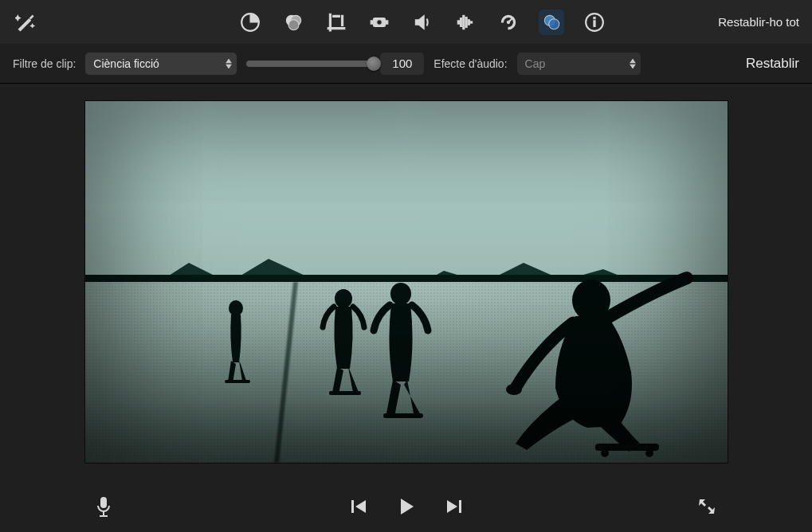 This screenshot has width=812, height=532. Describe the element at coordinates (707, 507) in the screenshot. I see `fullscreen-icon` at that location.